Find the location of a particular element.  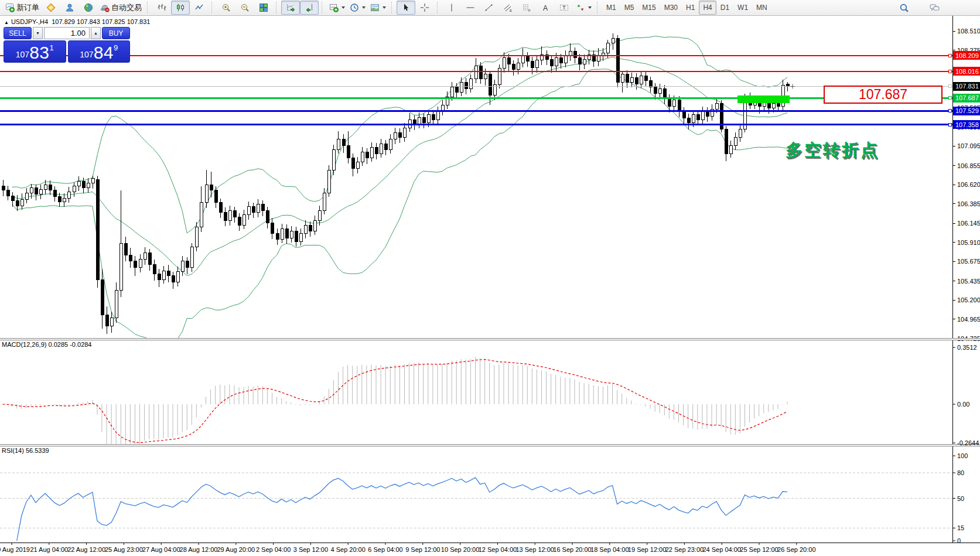

new-order-button: 新订单 is located at coordinates (22, 8).